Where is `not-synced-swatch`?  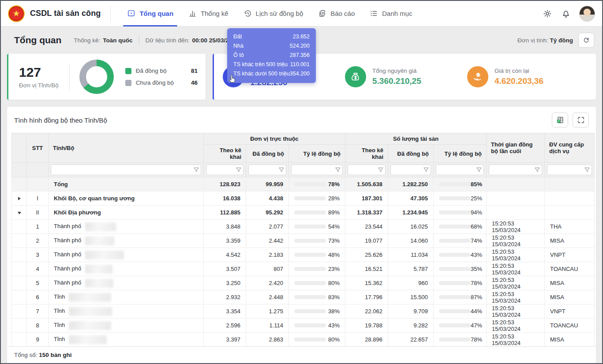 not-synced-swatch is located at coordinates (128, 83).